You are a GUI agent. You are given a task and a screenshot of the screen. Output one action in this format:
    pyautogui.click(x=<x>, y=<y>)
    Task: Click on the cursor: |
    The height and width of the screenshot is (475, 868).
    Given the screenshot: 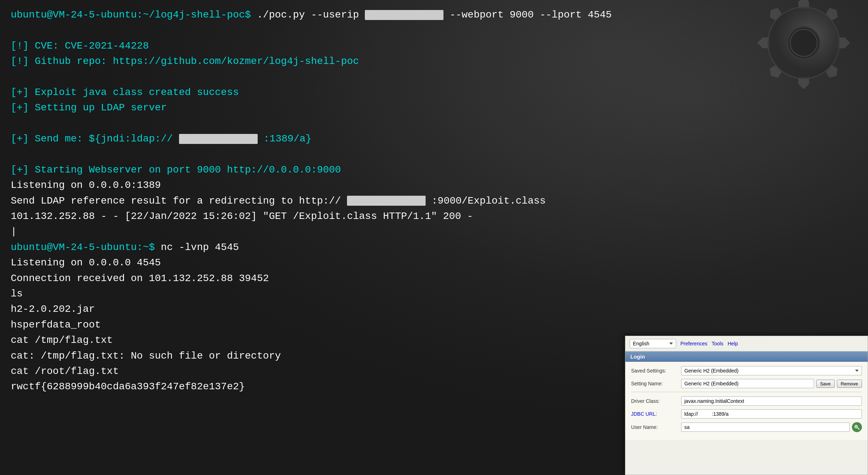 What is the action you would take?
    pyautogui.click(x=14, y=231)
    